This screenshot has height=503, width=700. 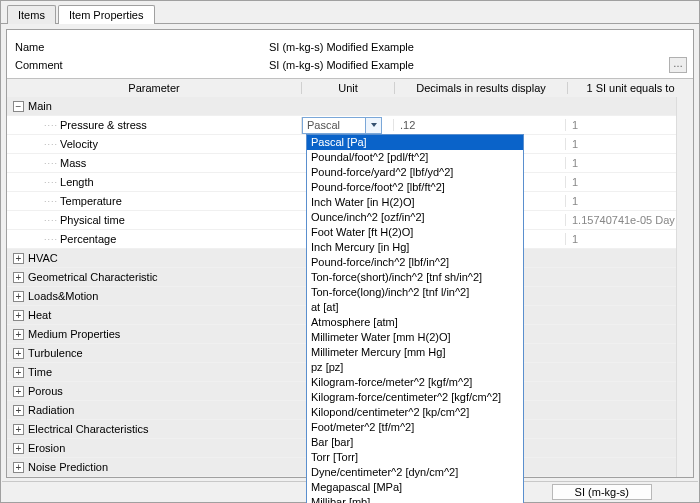 What do you see at coordinates (415, 262) in the screenshot?
I see `dropdown-option: Pound-force/inch^2 [lbf/in^2]` at bounding box center [415, 262].